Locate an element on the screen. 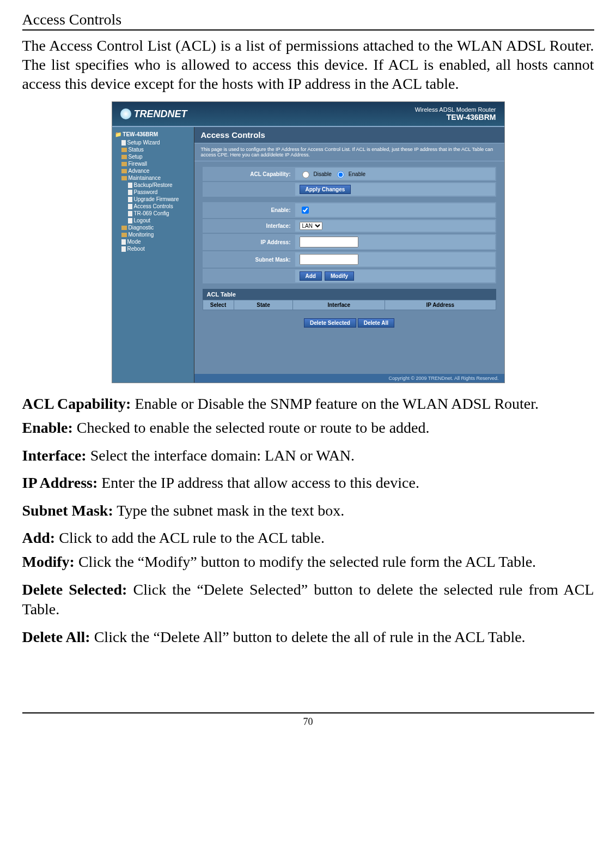 Image resolution: width=616 pixels, height=853 pixels. def-interface: Interface: Select the interface domain: … is located at coordinates (308, 456).